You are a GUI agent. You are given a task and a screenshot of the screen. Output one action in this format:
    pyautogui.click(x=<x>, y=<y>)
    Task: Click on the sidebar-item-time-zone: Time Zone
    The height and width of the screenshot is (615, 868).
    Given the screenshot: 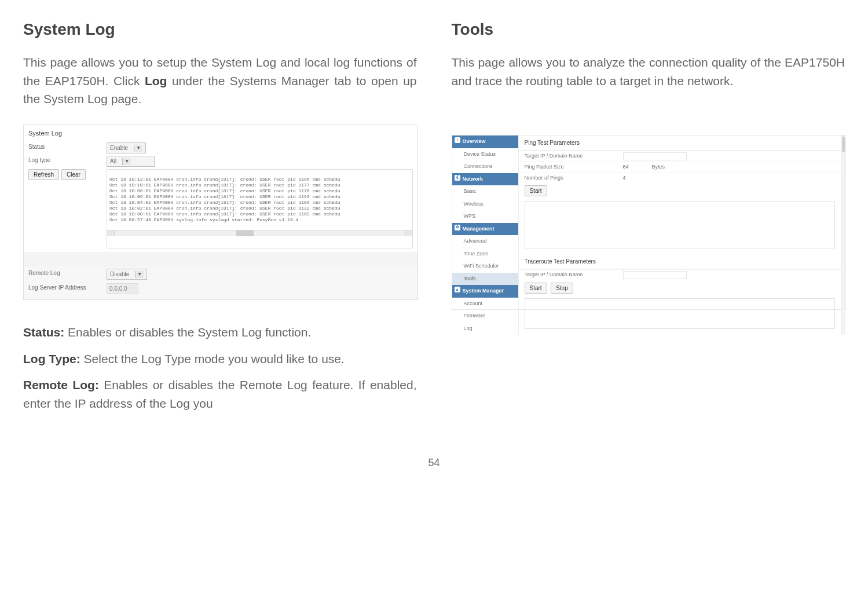 What is the action you would take?
    pyautogui.click(x=485, y=254)
    